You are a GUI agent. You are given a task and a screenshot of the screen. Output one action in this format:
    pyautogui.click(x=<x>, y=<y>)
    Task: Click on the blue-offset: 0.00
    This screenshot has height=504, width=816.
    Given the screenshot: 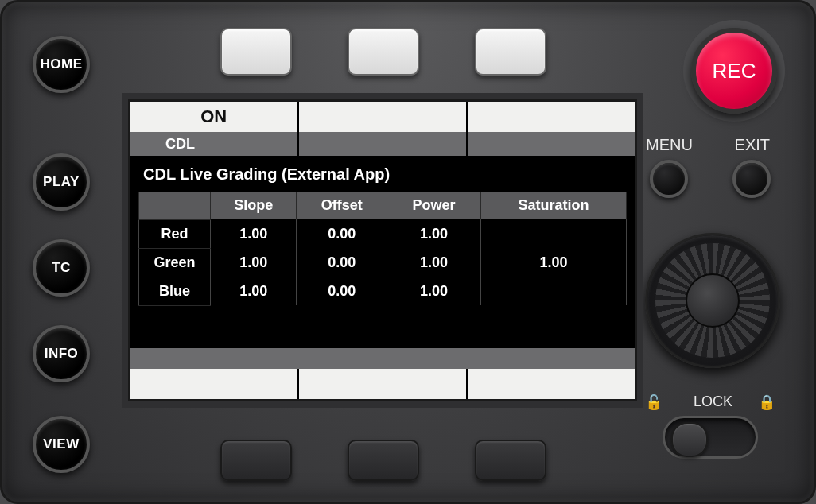 What is the action you would take?
    pyautogui.click(x=342, y=291)
    